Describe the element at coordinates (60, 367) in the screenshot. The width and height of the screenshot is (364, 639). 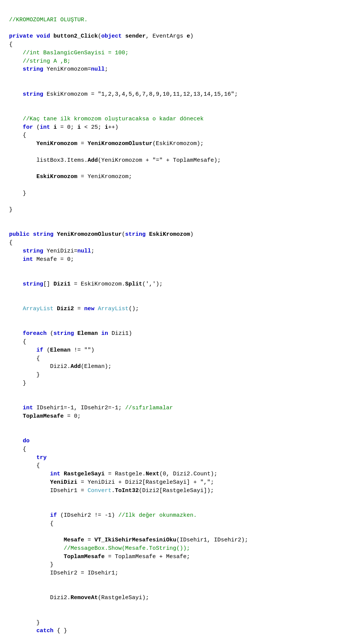
I see `line-dizi2-add: Dizi2.Add(Eleman);` at that location.